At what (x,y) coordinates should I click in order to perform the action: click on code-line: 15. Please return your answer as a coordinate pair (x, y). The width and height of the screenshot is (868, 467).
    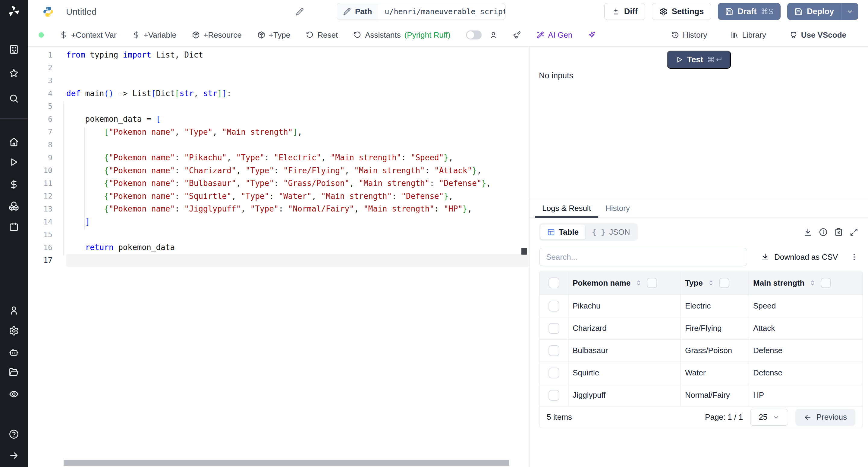
    Looking at the image, I should click on (278, 235).